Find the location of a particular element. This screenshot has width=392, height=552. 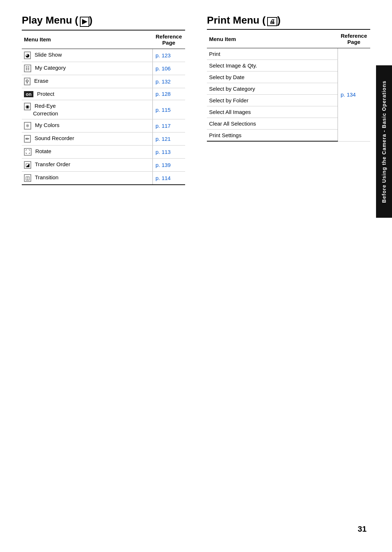

table-row: ✏ Sound Recorder p. 121 is located at coordinates (103, 139).